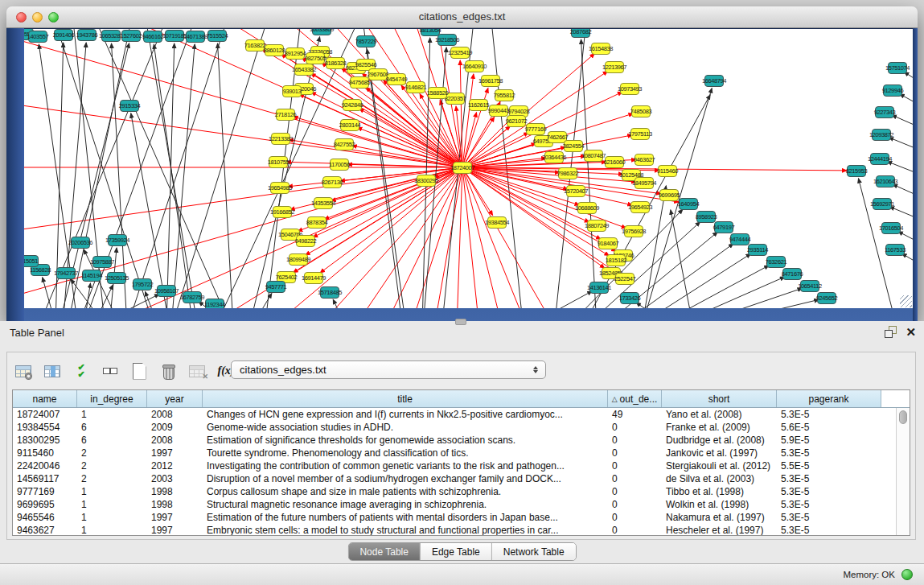 The height and width of the screenshot is (585, 924). Describe the element at coordinates (396, 79) in the screenshot. I see `graph-node: 8454749` at that location.